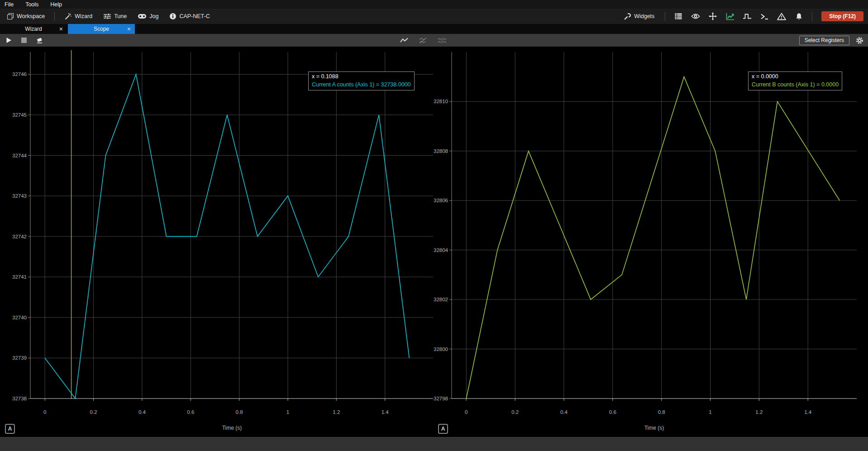 The height and width of the screenshot is (451, 868). I want to click on x-tick-label: 1.2, so click(759, 412).